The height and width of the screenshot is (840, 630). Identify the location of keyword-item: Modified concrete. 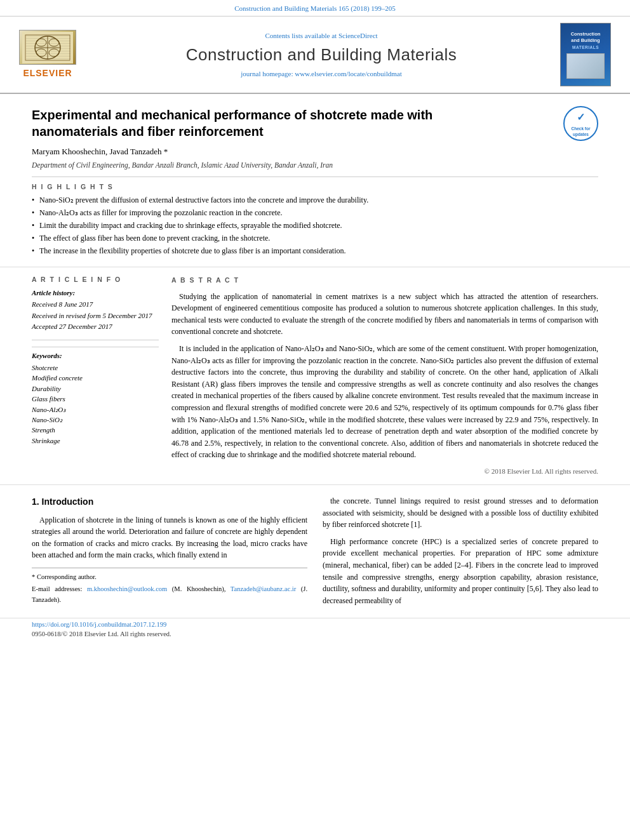
(95, 378).